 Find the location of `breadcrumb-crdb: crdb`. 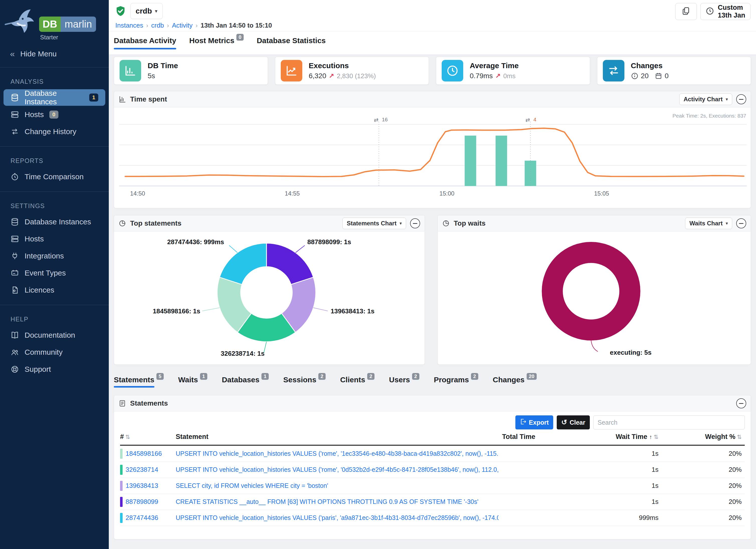

breadcrumb-crdb: crdb is located at coordinates (157, 25).